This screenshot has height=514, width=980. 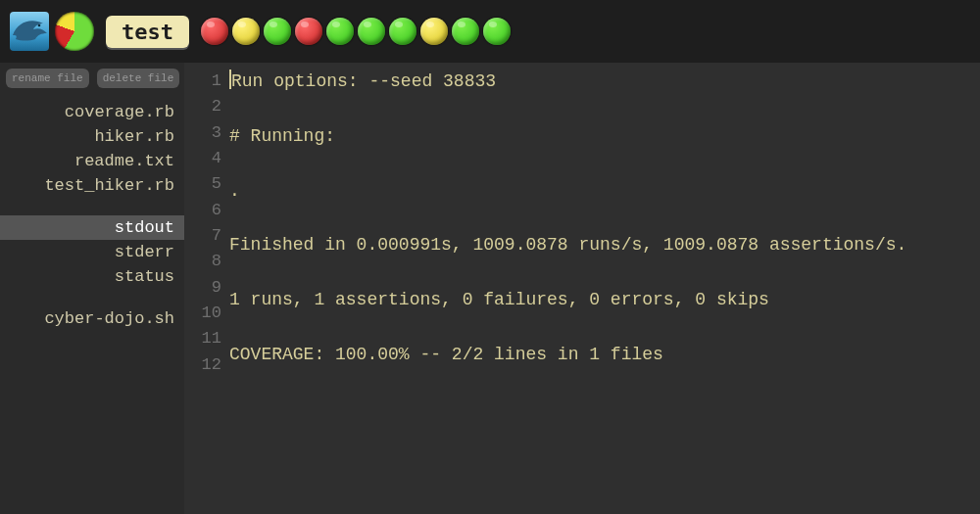 What do you see at coordinates (203, 365) in the screenshot?
I see `line-number: 12` at bounding box center [203, 365].